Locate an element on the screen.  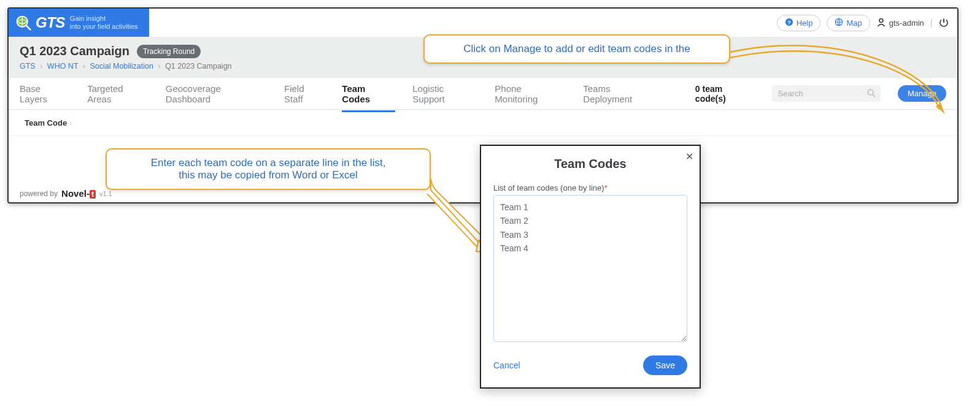
cancel-button: Cancel is located at coordinates (507, 365).